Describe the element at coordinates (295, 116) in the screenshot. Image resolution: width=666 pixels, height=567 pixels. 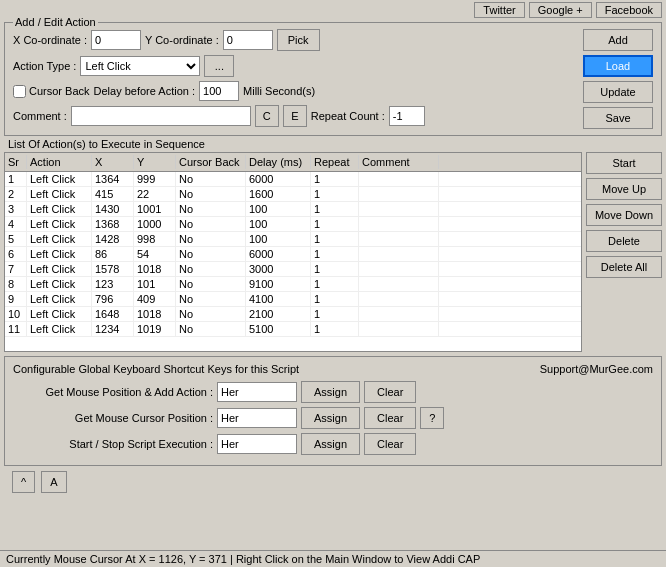
I see `e-button: E` at that location.